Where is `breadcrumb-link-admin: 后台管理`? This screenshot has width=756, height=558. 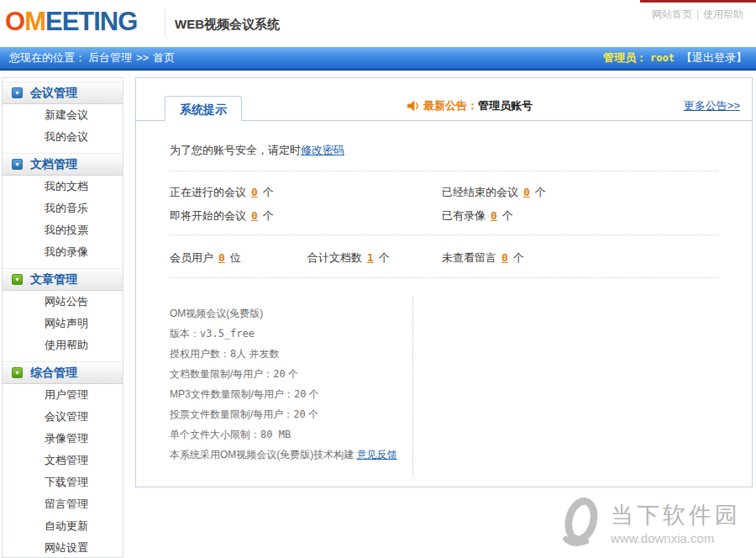 breadcrumb-link-admin: 后台管理 is located at coordinates (110, 57).